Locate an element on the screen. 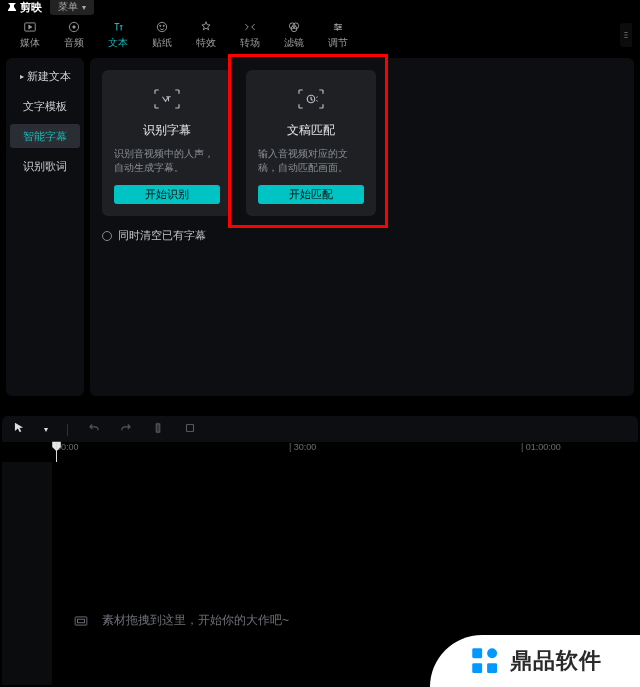 The width and height of the screenshot is (640, 687). right-panel-toggle is located at coordinates (626, 35).